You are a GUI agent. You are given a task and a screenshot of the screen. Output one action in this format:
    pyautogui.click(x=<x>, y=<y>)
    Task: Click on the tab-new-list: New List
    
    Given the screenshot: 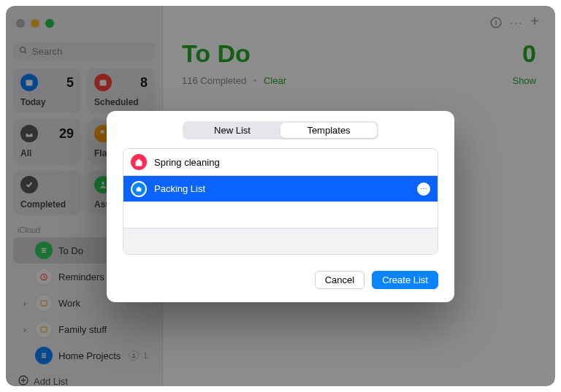 What is the action you would take?
    pyautogui.click(x=232, y=130)
    